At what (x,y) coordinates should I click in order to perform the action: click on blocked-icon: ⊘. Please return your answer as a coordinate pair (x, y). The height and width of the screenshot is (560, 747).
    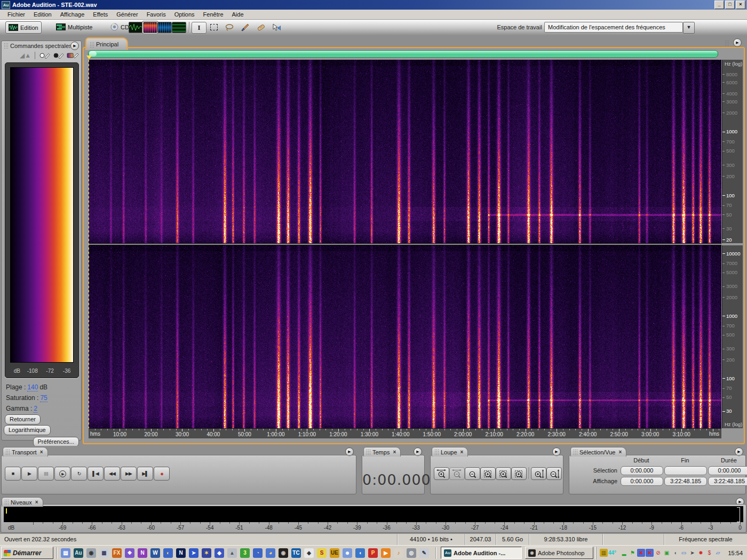
    Looking at the image, I should click on (658, 553).